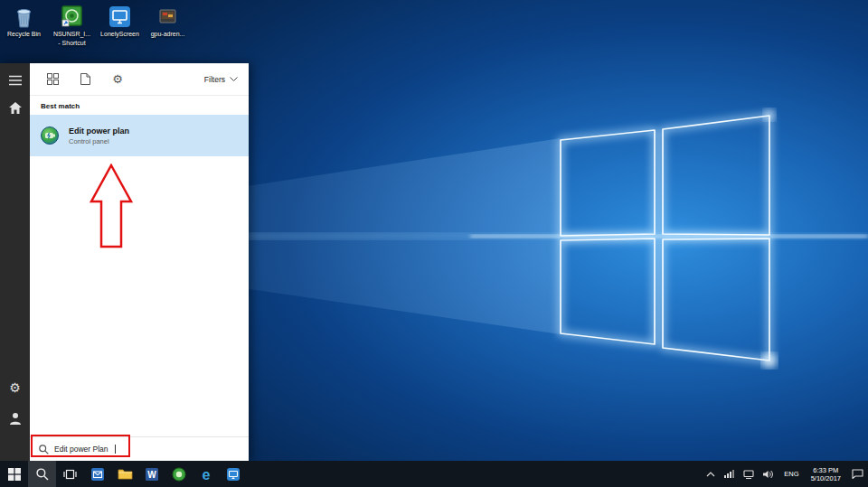 This screenshot has height=487, width=868. I want to click on taskbar-search-button, so click(42, 473).